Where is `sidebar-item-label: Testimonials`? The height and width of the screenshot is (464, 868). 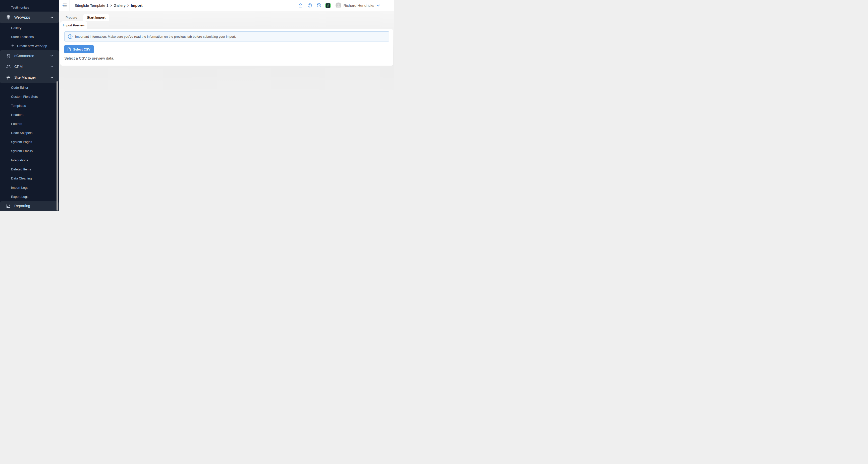
sidebar-item-label: Testimonials is located at coordinates (20, 7).